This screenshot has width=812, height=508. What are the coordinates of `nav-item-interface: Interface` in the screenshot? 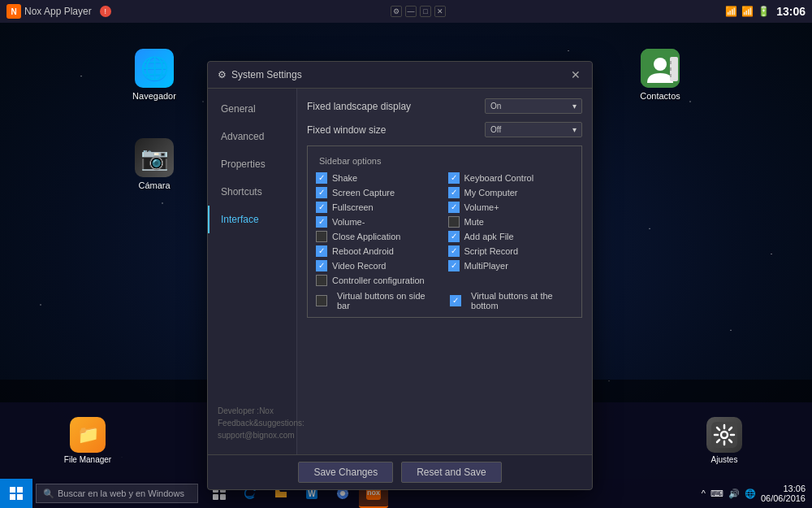 It's located at (252, 219).